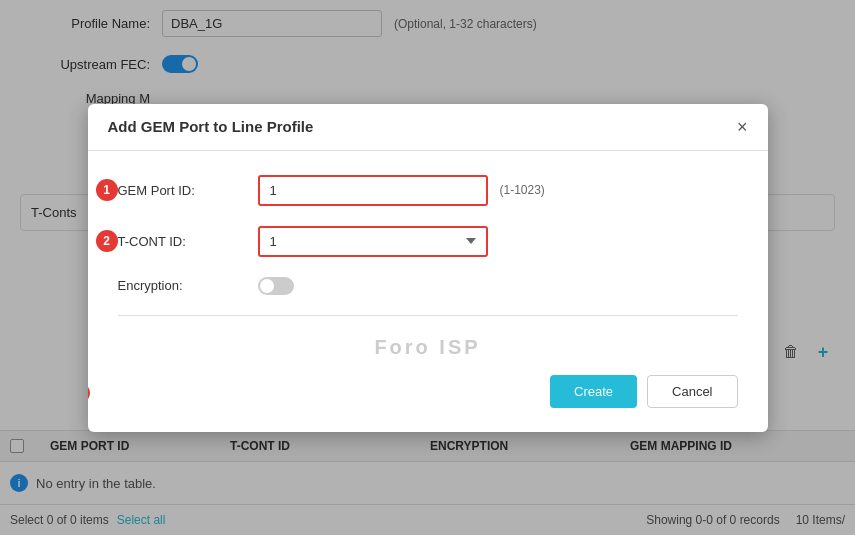  I want to click on modal-footer: 3 Create Cancel, so click(428, 394).